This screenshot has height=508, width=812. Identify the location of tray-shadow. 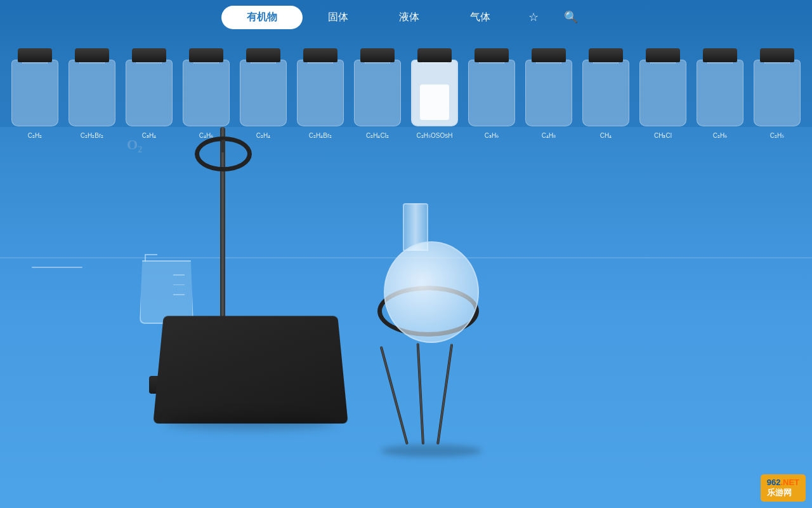
(251, 422).